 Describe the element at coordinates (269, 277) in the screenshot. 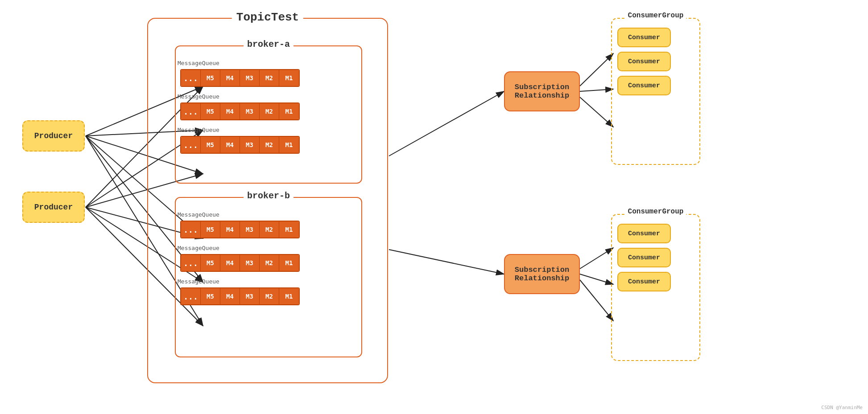

I see `broker-b-box: broker-b MessageQueue ... M5 M4 M3 M2 M1…` at that location.